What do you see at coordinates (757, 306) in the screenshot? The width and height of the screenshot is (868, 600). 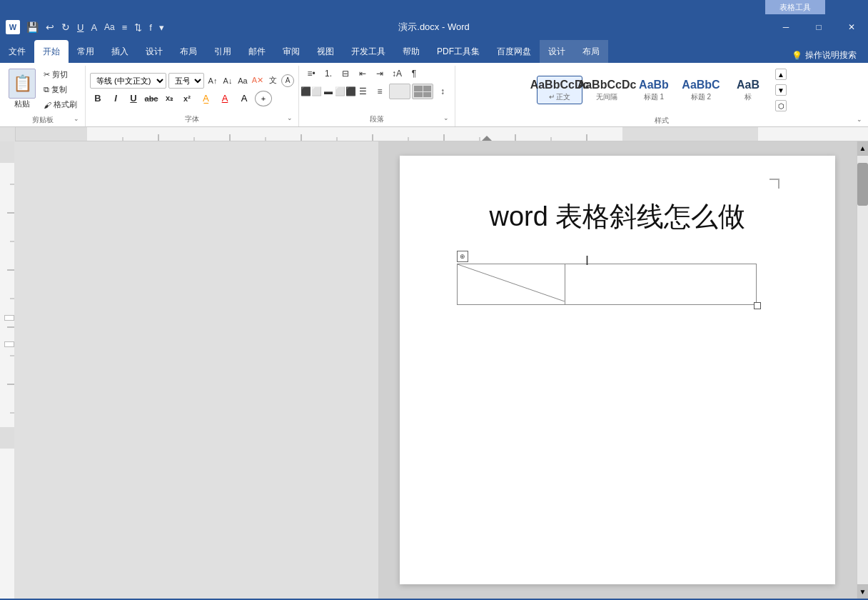 I see `table-resize-handle` at bounding box center [757, 306].